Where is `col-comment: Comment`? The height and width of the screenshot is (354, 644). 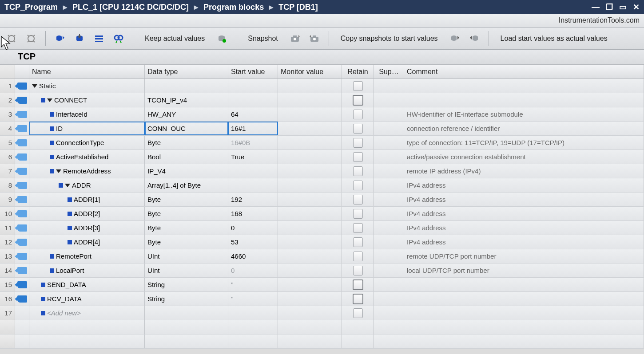
col-comment: Comment is located at coordinates (524, 72).